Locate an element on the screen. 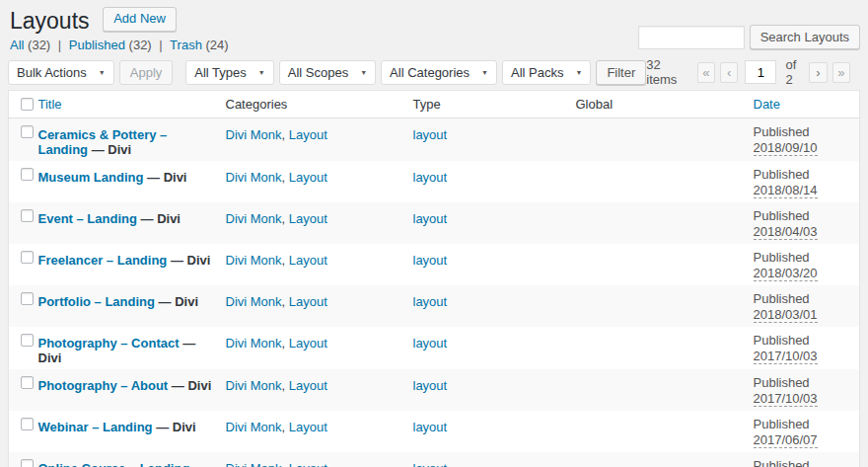 Image resolution: width=868 pixels, height=467 pixels. last-page-button: » is located at coordinates (841, 73).